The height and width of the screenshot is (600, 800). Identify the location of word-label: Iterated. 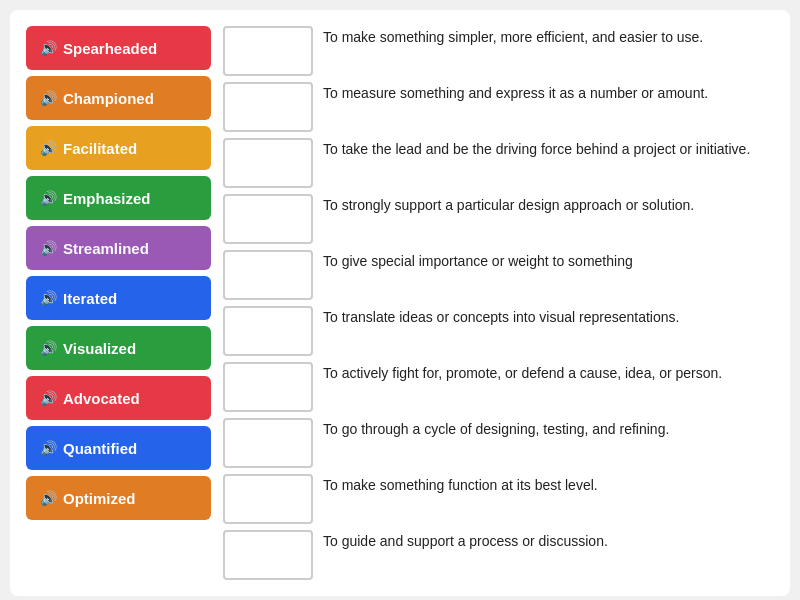
(90, 298).